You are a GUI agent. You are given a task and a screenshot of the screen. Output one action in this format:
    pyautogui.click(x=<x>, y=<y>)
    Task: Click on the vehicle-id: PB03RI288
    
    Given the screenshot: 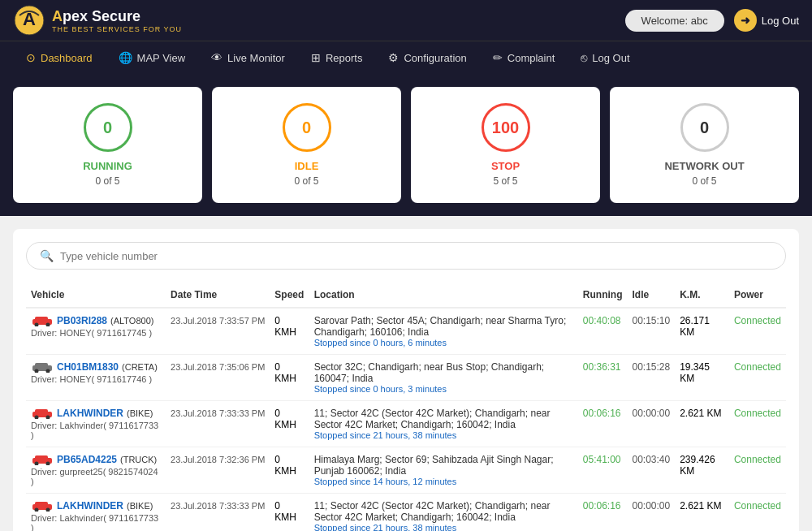 What is the action you would take?
    pyautogui.click(x=82, y=321)
    